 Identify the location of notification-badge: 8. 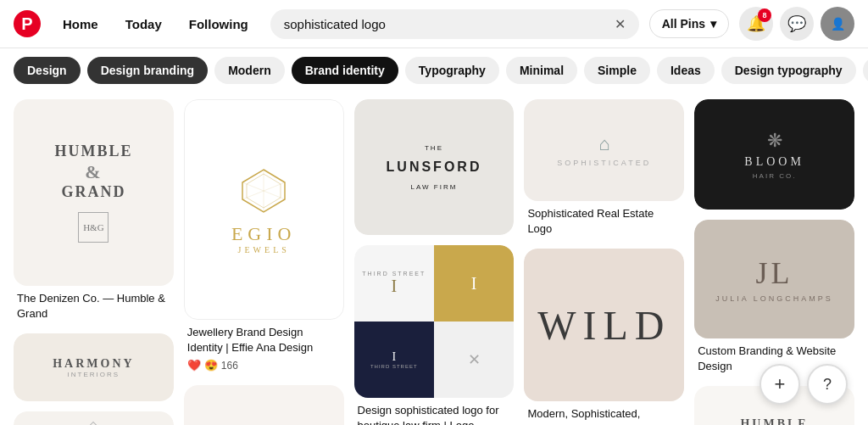
(765, 15).